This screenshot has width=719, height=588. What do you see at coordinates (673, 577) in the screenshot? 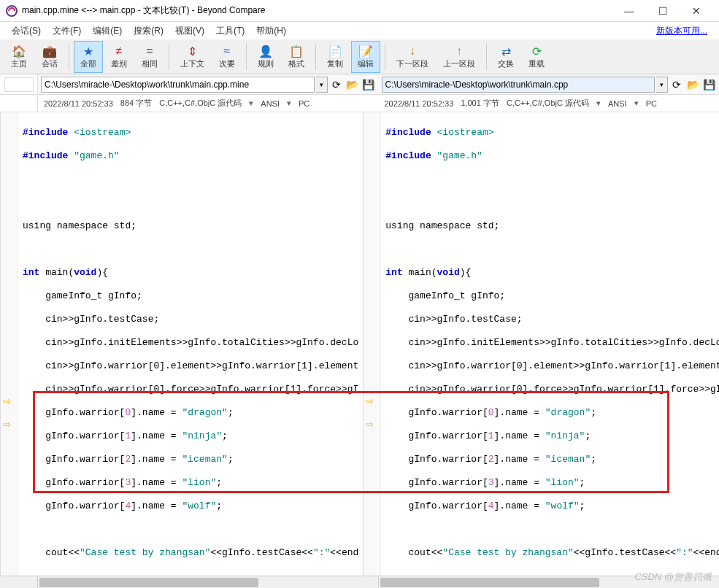
I see `watermark: CSDN @赏善罚饿` at bounding box center [673, 577].